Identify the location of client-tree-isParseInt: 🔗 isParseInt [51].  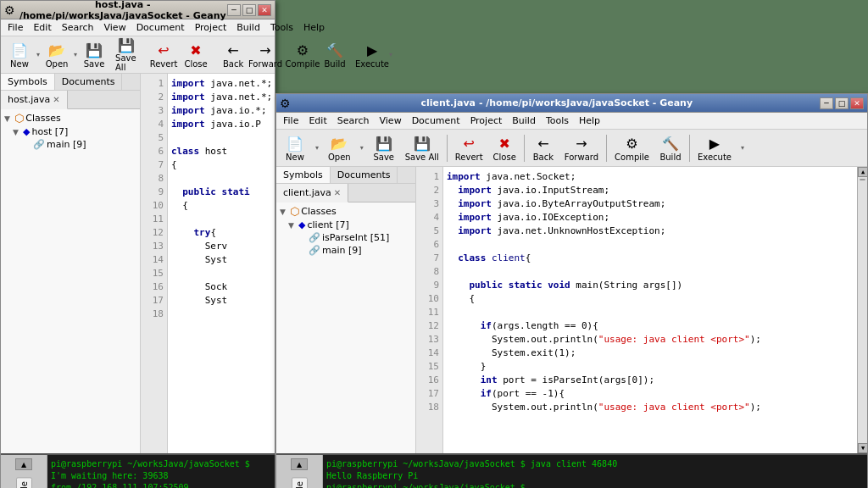
(346, 237).